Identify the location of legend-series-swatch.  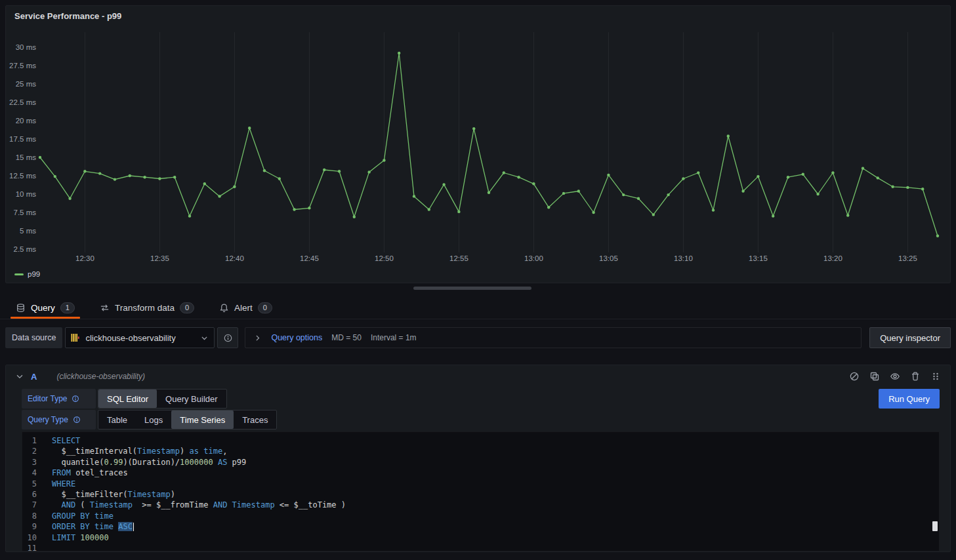
(19, 274).